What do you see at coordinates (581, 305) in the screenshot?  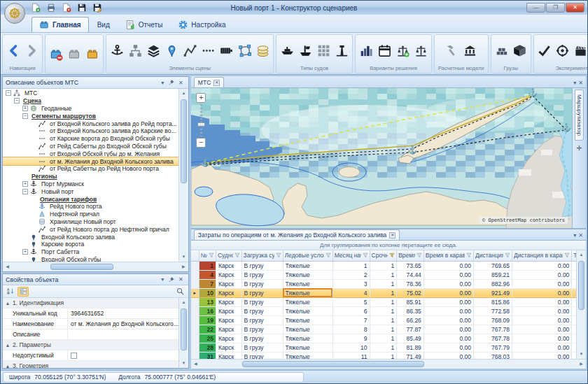 I see `table-vertical-scrollbar: ▲ ▼` at bounding box center [581, 305].